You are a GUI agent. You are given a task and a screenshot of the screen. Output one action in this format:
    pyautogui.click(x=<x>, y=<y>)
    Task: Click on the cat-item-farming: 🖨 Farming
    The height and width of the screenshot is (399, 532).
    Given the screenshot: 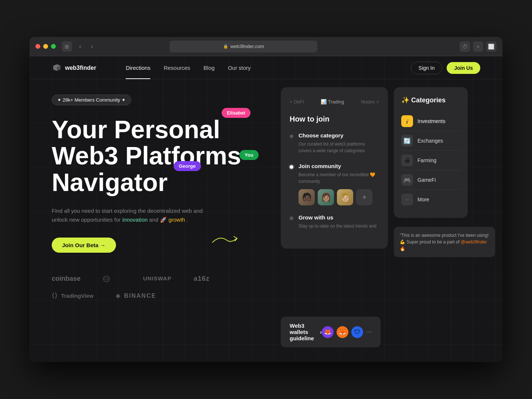 What is the action you would take?
    pyautogui.click(x=431, y=160)
    